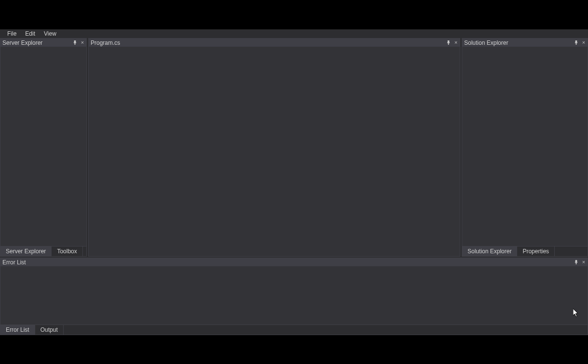  Describe the element at coordinates (294, 262) in the screenshot. I see `error-list-titlebar: Error List ×` at that location.